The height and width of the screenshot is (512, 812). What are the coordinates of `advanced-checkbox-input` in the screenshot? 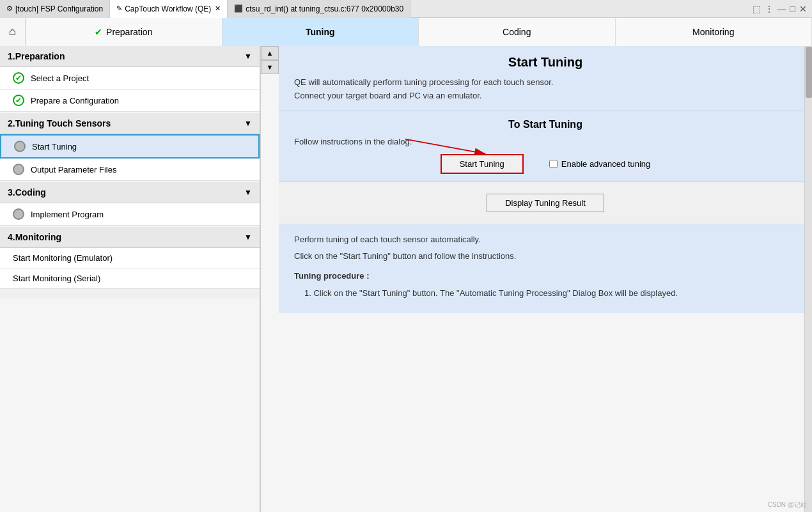 It's located at (554, 164).